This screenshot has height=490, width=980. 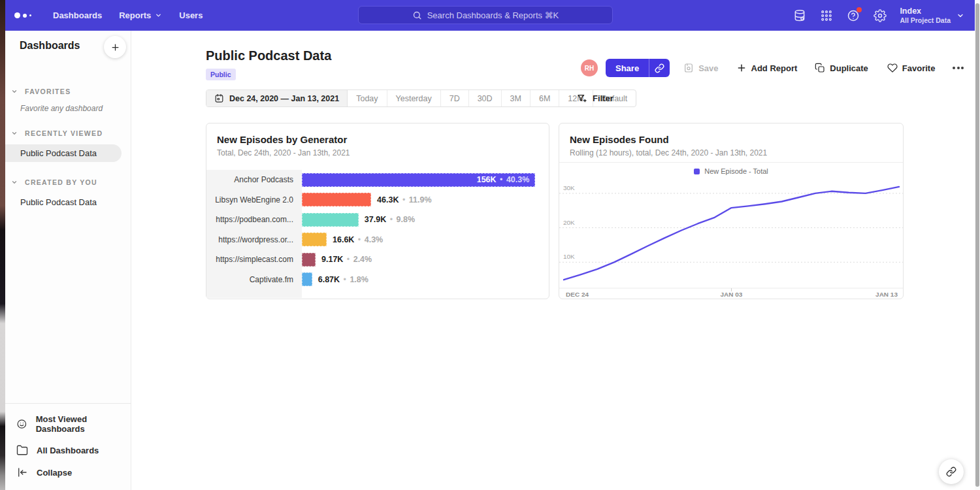 I want to click on bar-category-label: Anchor Podcasts, so click(x=254, y=180).